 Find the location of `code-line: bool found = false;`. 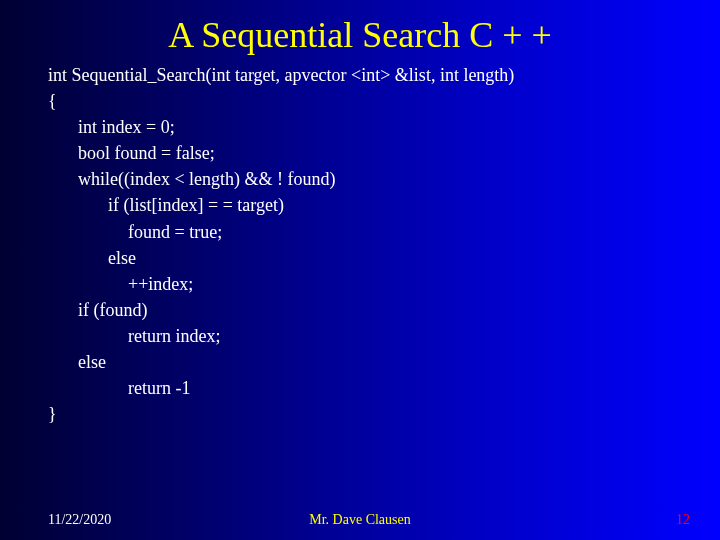

code-line: bool found = false; is located at coordinates (369, 153).